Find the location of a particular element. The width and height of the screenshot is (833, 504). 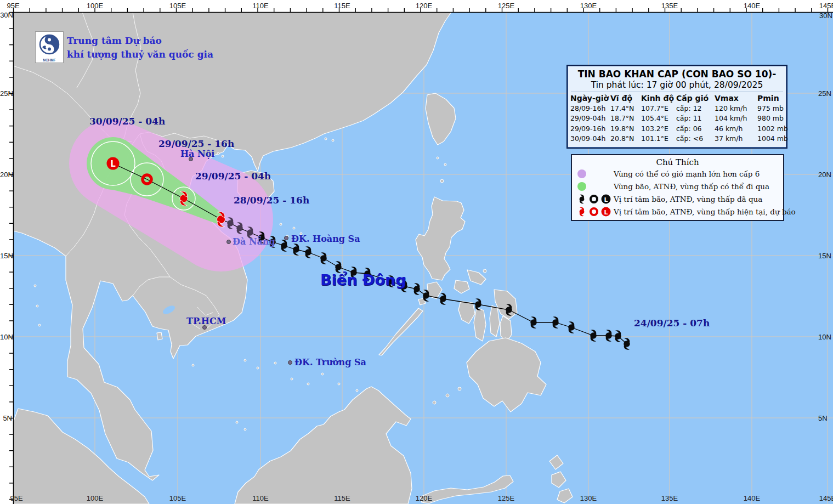

axis-label-bottom-130E: 130E is located at coordinates (588, 498).